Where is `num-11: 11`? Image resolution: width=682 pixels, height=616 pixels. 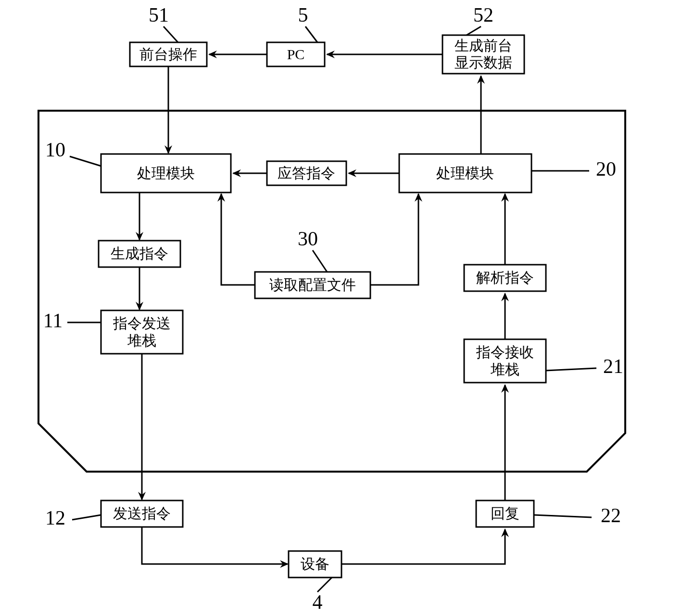 num-11: 11 is located at coordinates (53, 321).